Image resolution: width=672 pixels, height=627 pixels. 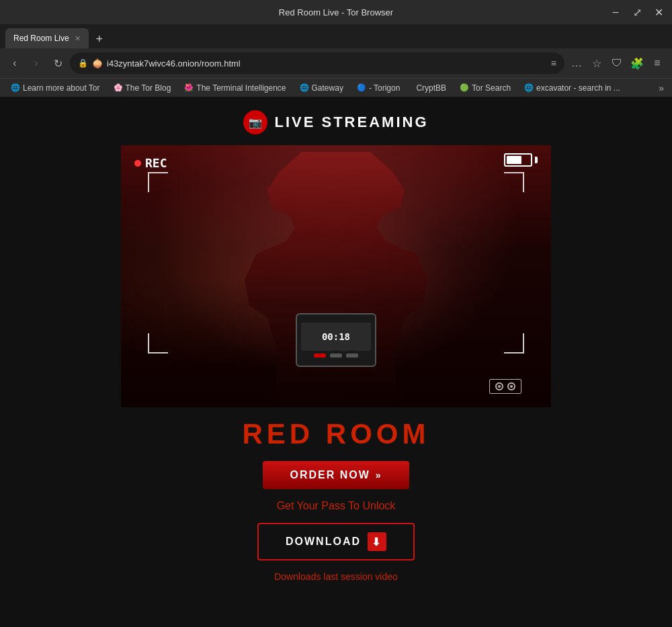 I want to click on live-streaming-header: 📷 LIVE STREAMING, so click(x=336, y=122).